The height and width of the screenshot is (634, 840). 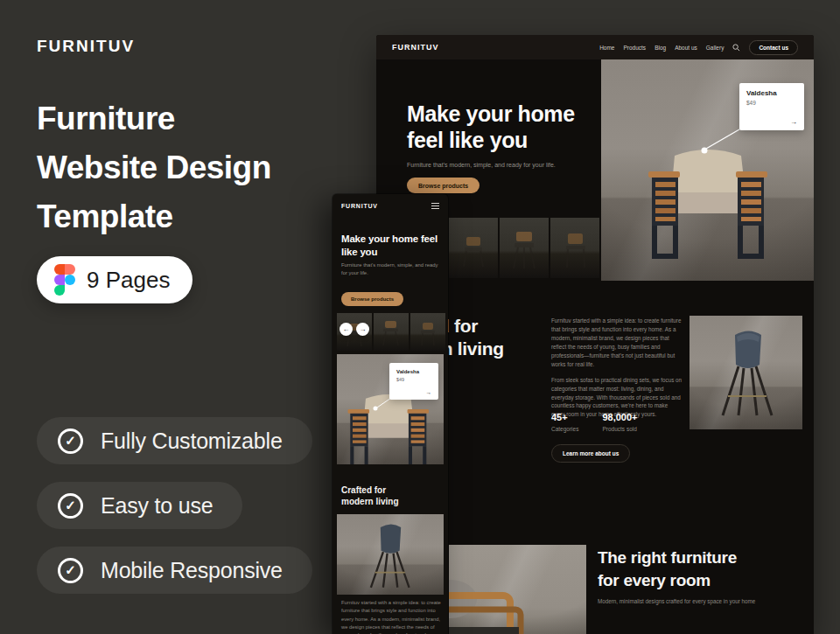 What do you see at coordinates (565, 422) in the screenshot?
I see `stat-categories: 45+ Categories` at bounding box center [565, 422].